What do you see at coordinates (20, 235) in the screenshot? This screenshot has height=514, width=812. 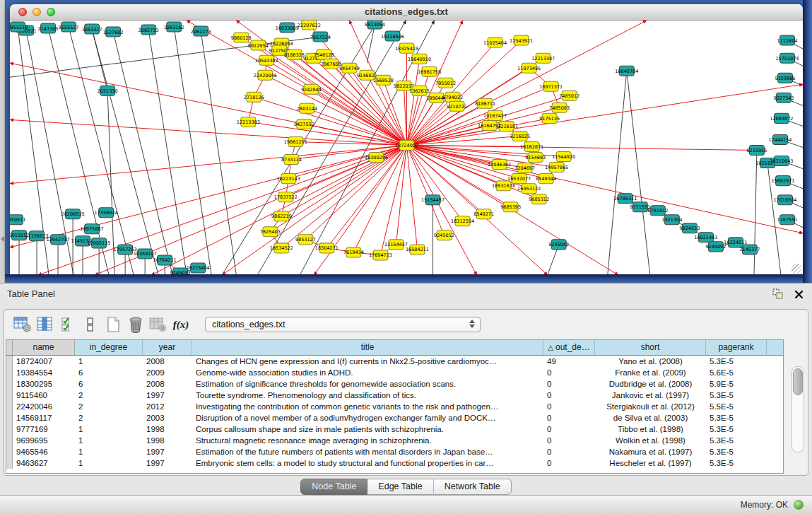 I see `network-node: 8915052` at bounding box center [20, 235].